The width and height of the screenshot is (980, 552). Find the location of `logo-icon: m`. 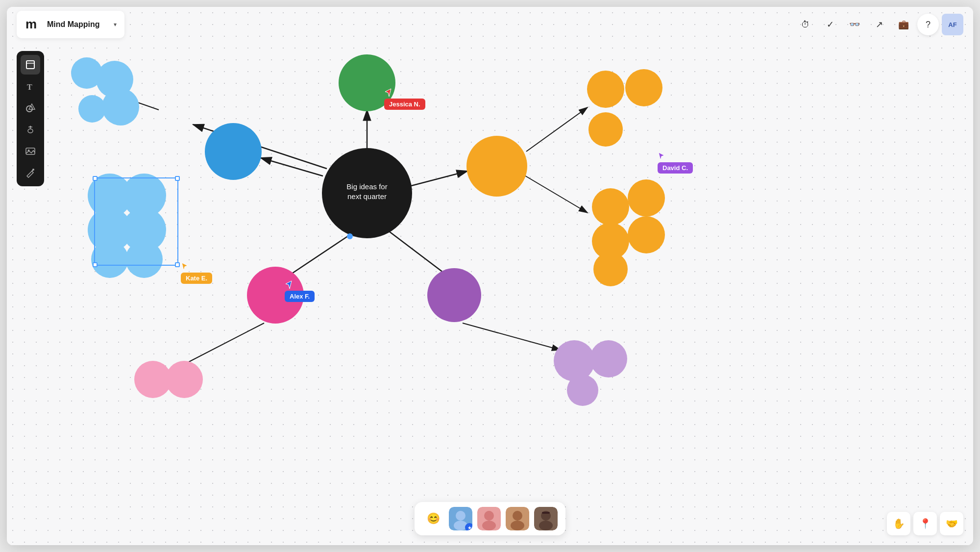

logo-icon: m is located at coordinates (33, 25).